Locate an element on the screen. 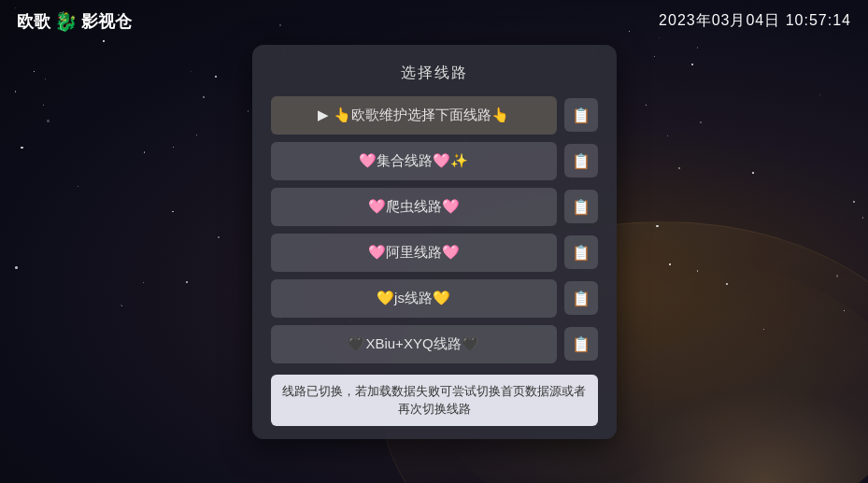  copy-button-xbiu: 📋 is located at coordinates (581, 344).